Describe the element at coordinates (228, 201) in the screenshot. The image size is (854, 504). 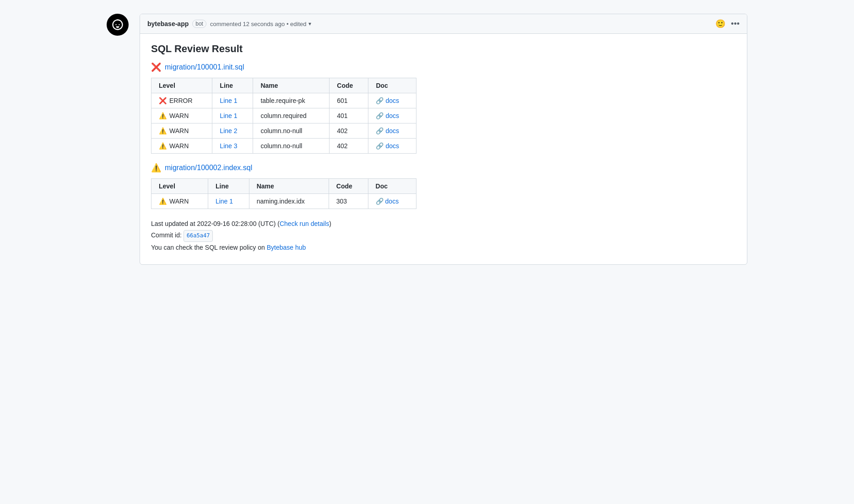
I see `line-cell-1-0: Line 1` at that location.